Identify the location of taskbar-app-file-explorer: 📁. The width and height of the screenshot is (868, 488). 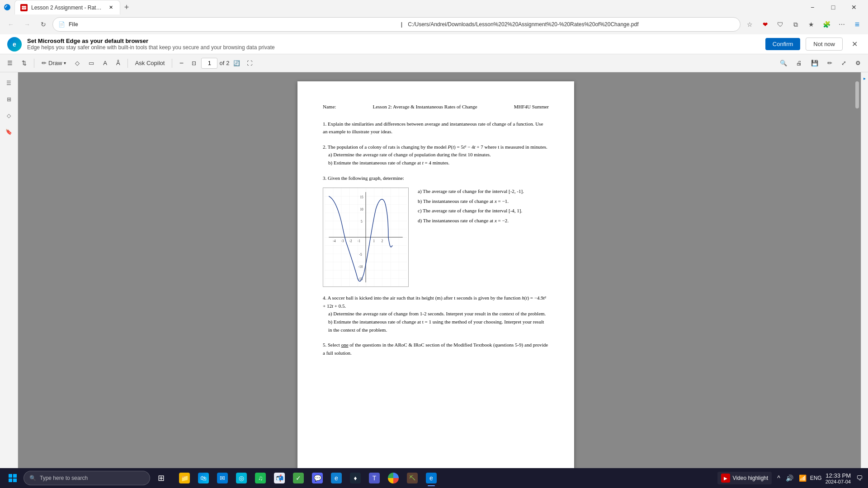
(184, 478).